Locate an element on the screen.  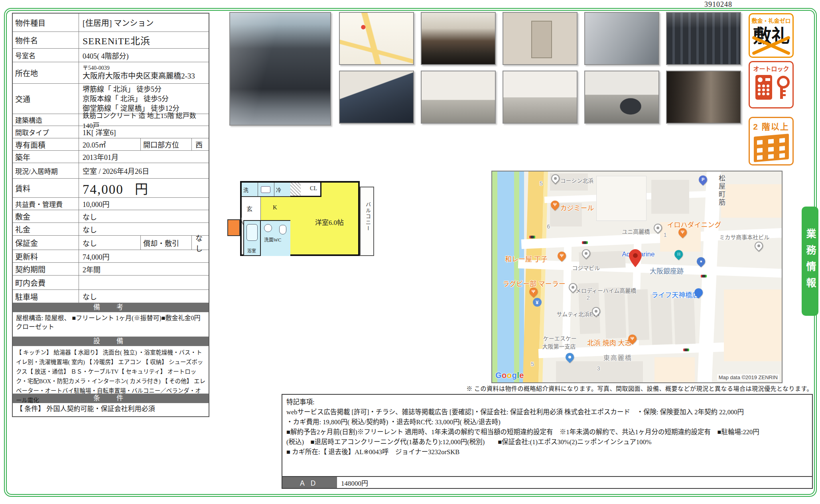
sink-icon is located at coordinates (268, 228).